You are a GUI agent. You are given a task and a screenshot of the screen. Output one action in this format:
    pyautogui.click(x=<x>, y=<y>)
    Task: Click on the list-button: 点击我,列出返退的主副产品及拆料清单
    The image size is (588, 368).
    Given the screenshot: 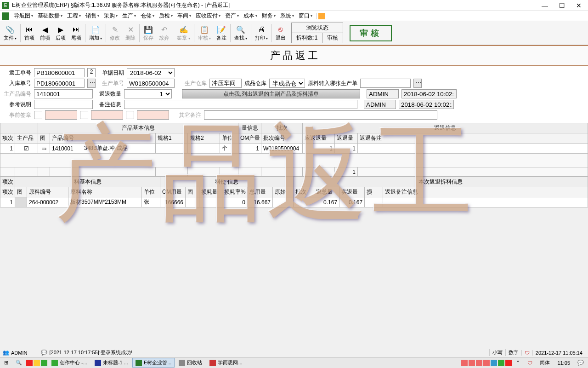 What is the action you would take?
    pyautogui.click(x=271, y=94)
    